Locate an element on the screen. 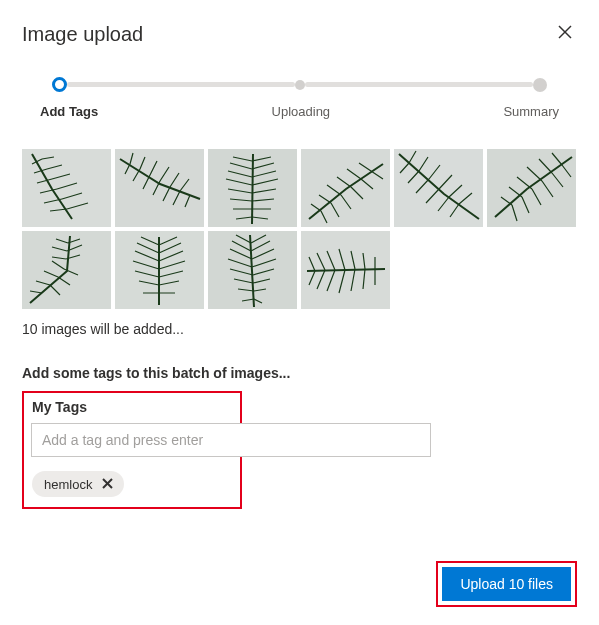  tag-remove-button is located at coordinates (107, 484).